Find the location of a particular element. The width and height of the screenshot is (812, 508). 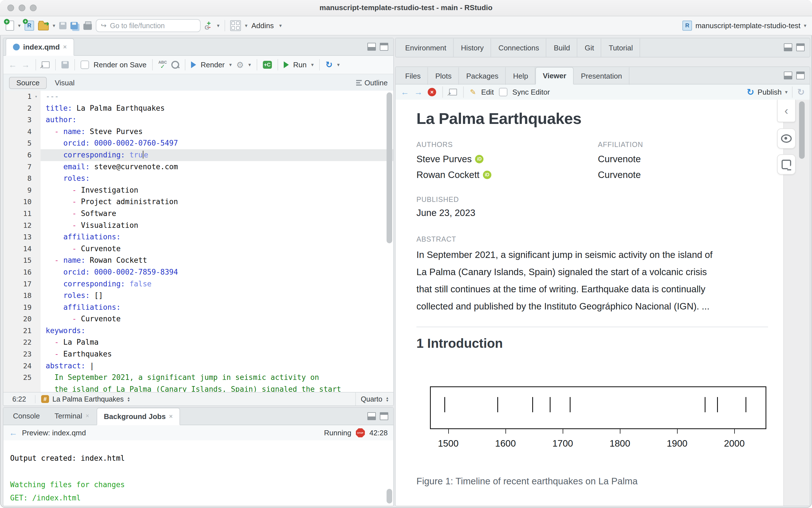

publish-button: Publish is located at coordinates (770, 92).